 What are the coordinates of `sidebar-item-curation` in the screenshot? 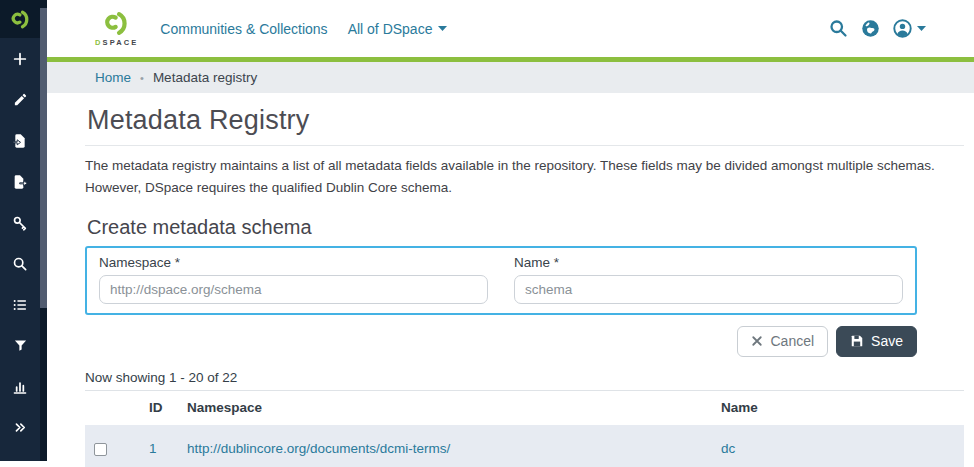 It's located at (20, 346).